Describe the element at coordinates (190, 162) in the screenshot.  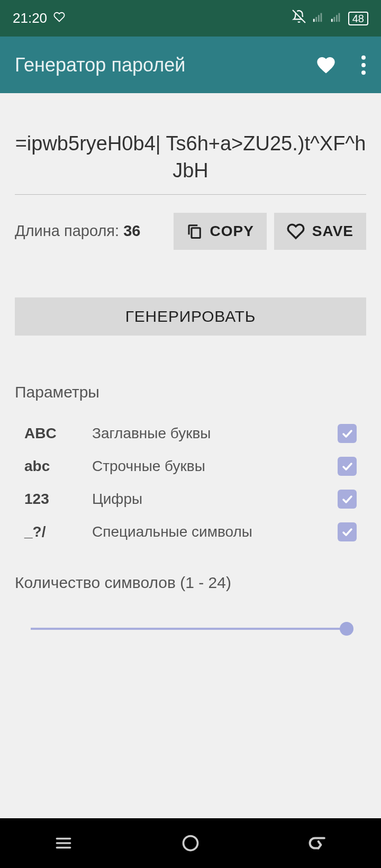
I see `generated-password: =ipwb5ryeH0b4| Ts6h+a>ZU25.)t^XF^hJbH` at that location.